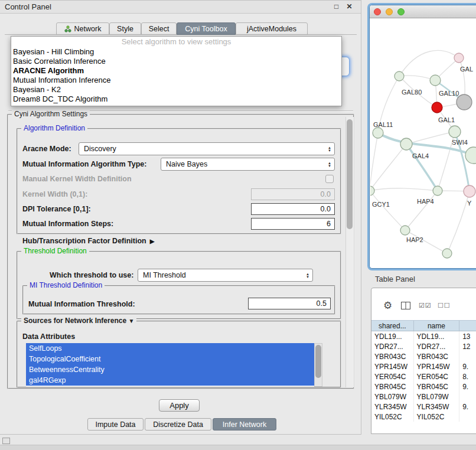  Describe the element at coordinates (393, 397) in the screenshot. I see `table-cell: YBL079W` at that location.